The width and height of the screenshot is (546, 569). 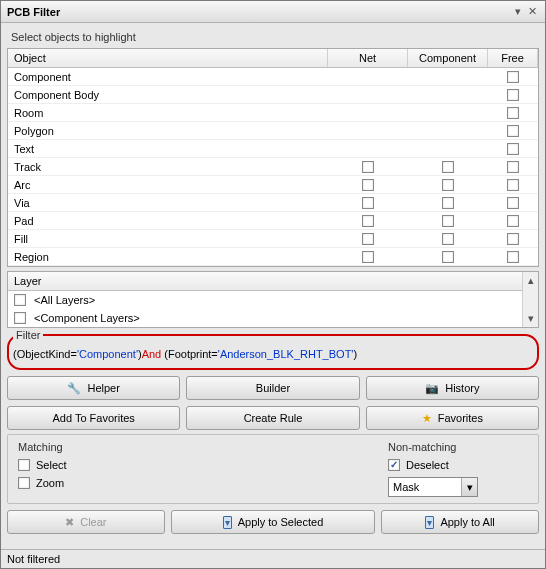 What do you see at coordinates (259, 12) in the screenshot?
I see `window-title: PCB Filter` at bounding box center [259, 12].